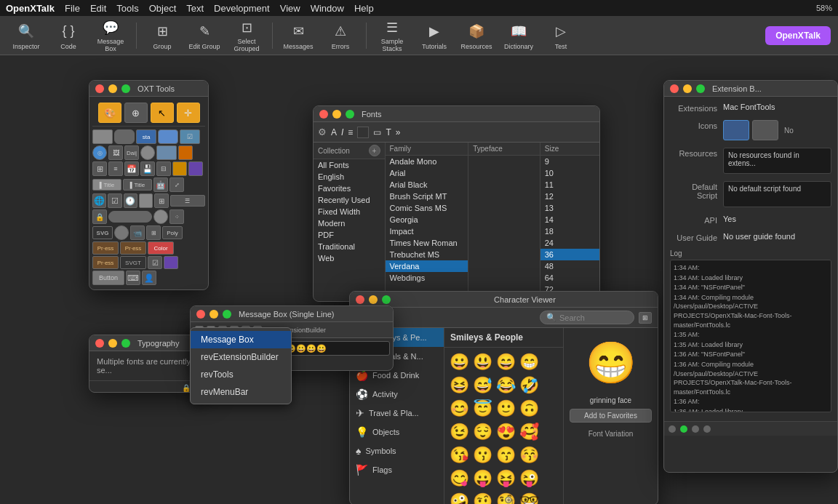 The image size is (838, 504). Describe the element at coordinates (349, 258) in the screenshot. I see `collection-web: Web` at that location.